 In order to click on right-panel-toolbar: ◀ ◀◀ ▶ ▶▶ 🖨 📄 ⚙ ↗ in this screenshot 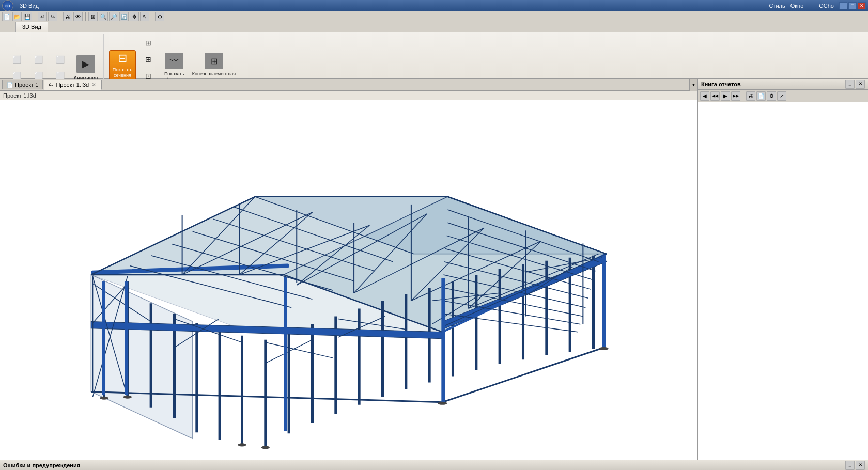, I will do `click(783, 96)`.